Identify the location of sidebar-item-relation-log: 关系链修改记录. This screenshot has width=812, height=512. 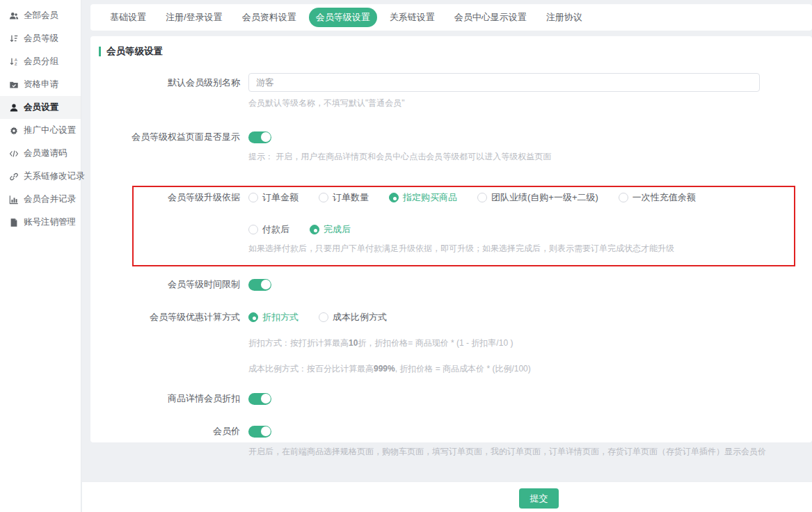
(40, 177).